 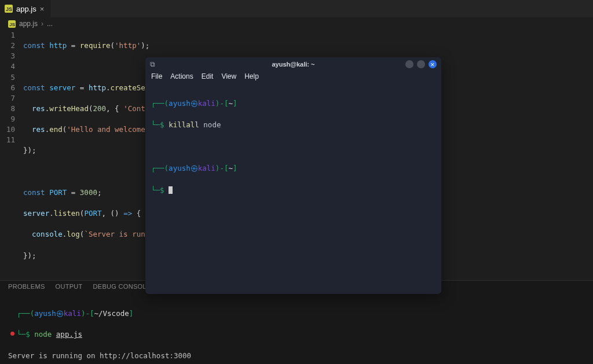 I want to click on terminal-cursor, so click(x=170, y=190).